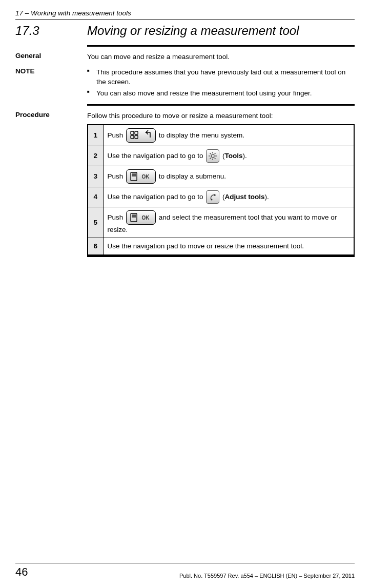 The width and height of the screenshot is (370, 588). Describe the element at coordinates (229, 246) in the screenshot. I see `step-cell: Use the navigation pad to move or resize…` at that location.